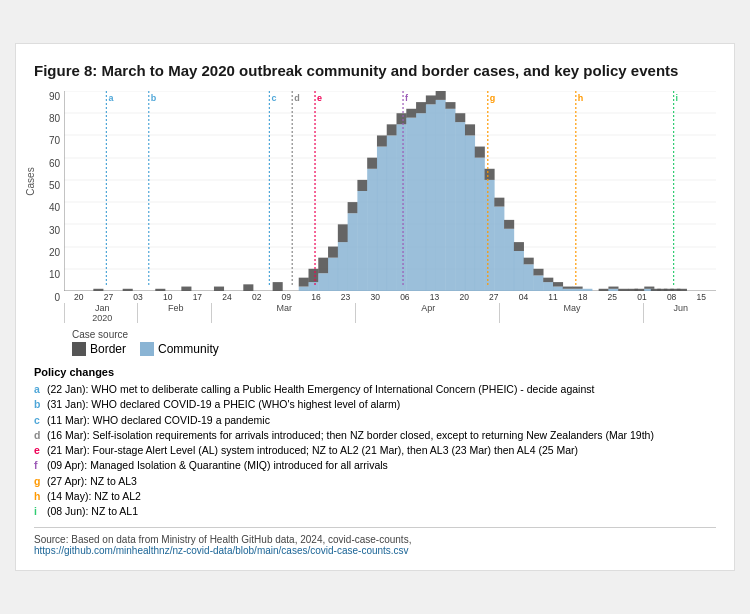  I want to click on policy-text: (22 Jan): WHO met to deliberate calling …, so click(320, 390).